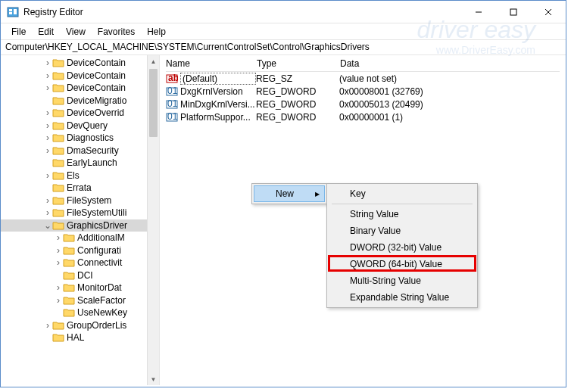 This screenshot has height=392, width=571. I want to click on tree-node: HAL, so click(80, 338).